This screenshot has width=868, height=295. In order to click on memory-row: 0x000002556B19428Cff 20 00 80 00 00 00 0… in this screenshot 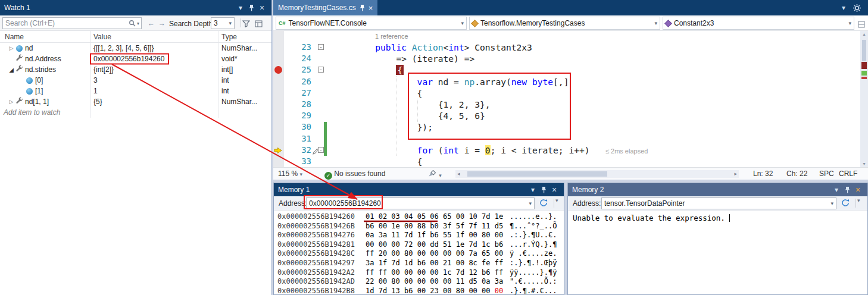, I will do `click(420, 254)`.